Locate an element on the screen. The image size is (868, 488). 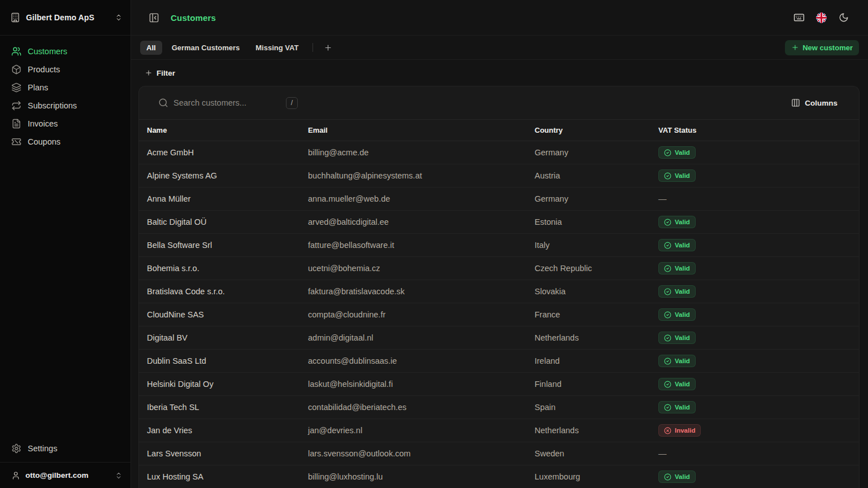
customer-name-cell: Digitaal BV is located at coordinates (227, 338).